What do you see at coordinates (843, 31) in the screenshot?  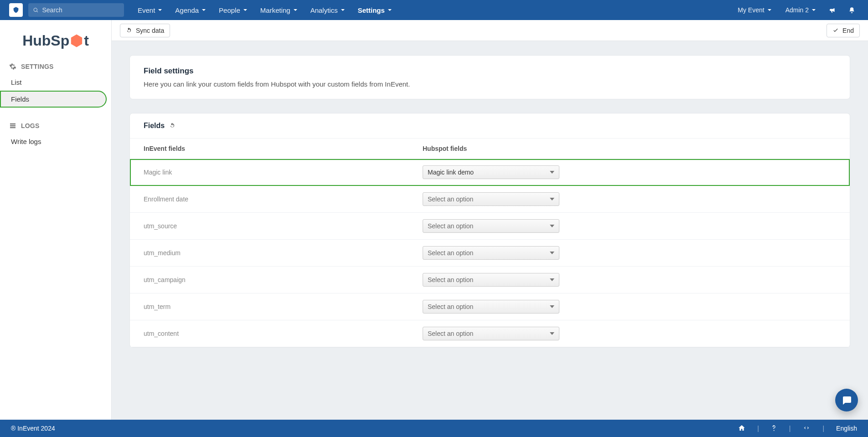 I see `end-button: End` at bounding box center [843, 31].